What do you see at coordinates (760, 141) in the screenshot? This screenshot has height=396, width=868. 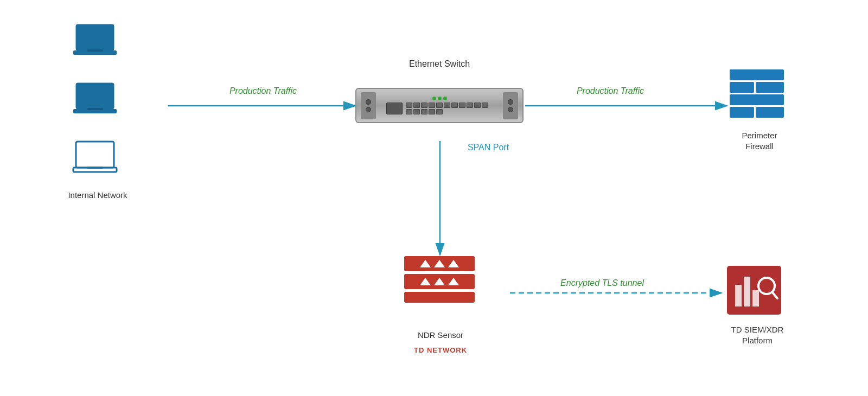 I see `perimeter-firewall-label: PerimeterFirewall` at bounding box center [760, 141].